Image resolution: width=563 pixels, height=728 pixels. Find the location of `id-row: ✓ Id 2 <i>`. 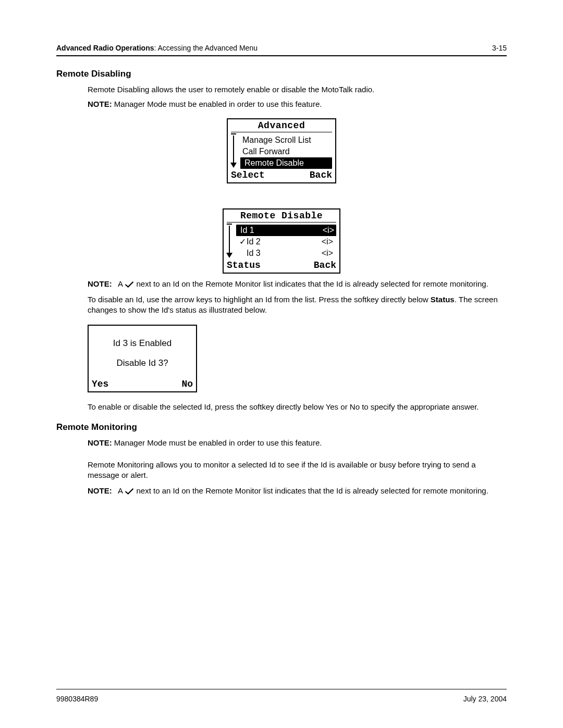

id-row: ✓ Id 2 <i> is located at coordinates (282, 242).